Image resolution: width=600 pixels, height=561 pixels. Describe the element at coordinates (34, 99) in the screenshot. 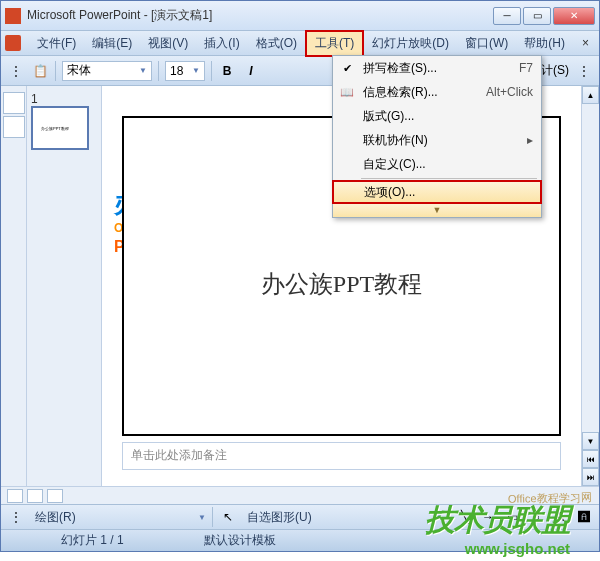

I see `thumbnail-number: 1` at that location.